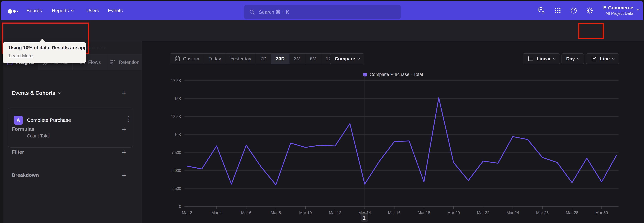 The width and height of the screenshot is (644, 223). What do you see at coordinates (424, 213) in the screenshot?
I see `svg-text: Mar 18` at bounding box center [424, 213].